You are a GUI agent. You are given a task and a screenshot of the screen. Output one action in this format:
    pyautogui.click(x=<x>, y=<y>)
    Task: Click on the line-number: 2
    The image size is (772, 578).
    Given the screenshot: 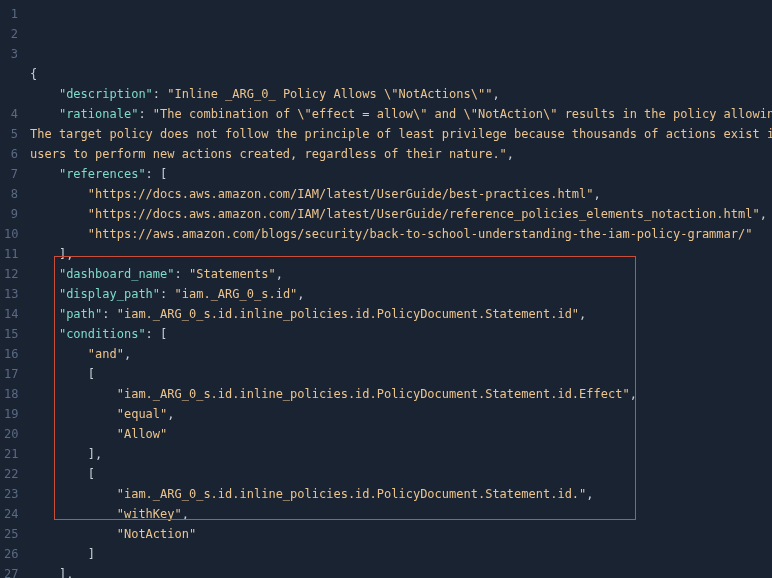 What is the action you would take?
    pyautogui.click(x=11, y=34)
    